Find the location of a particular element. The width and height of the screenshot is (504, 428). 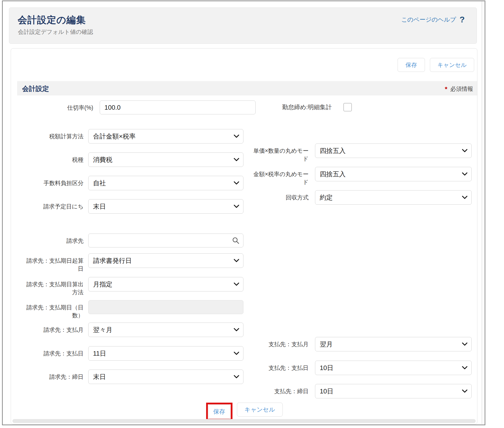

row-billing-due-day: 請求予定日にち 末日 is located at coordinates (244, 206).